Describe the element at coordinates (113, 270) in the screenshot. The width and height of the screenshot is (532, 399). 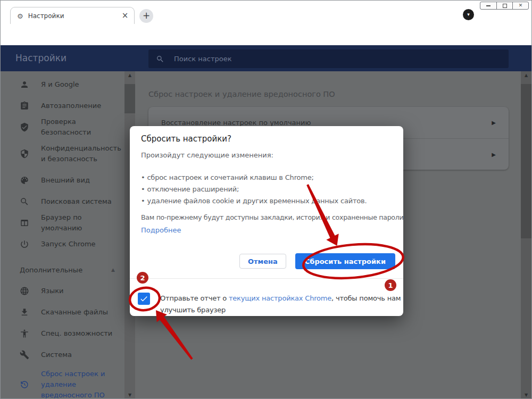
I see `chevron-up-icon: ▲` at that location.